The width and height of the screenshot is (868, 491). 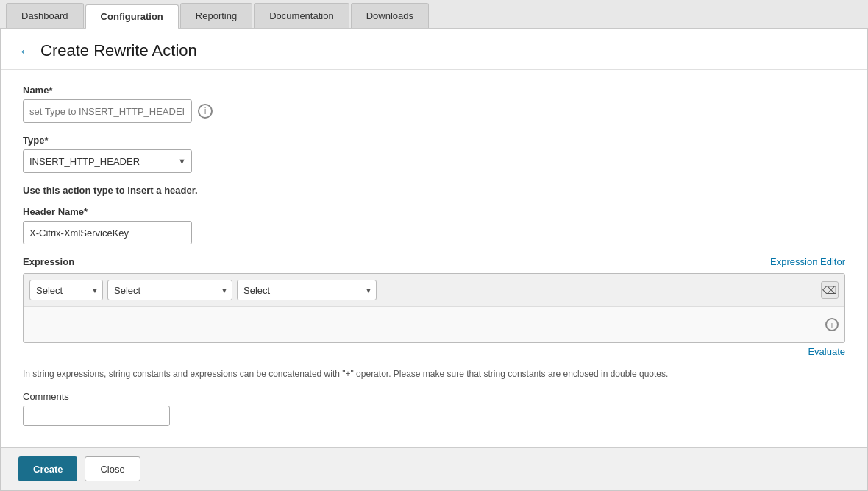 I want to click on comments-group: Comments, so click(x=434, y=409).